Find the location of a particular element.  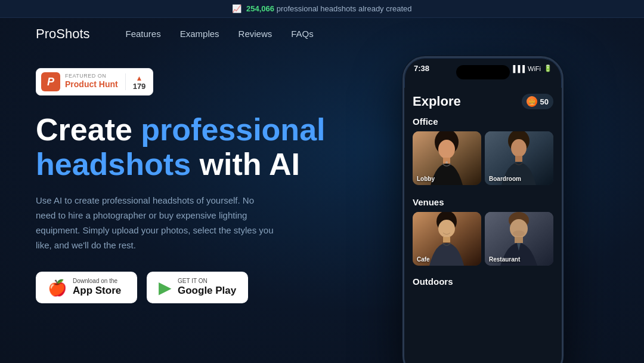

apple-icon: 🍎 is located at coordinates (57, 288).